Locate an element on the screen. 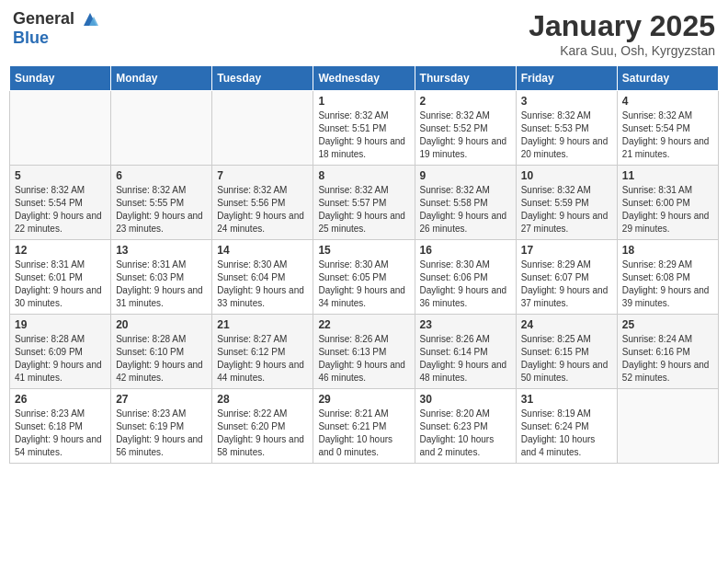 The width and height of the screenshot is (728, 563). day-number: 7 is located at coordinates (263, 176).